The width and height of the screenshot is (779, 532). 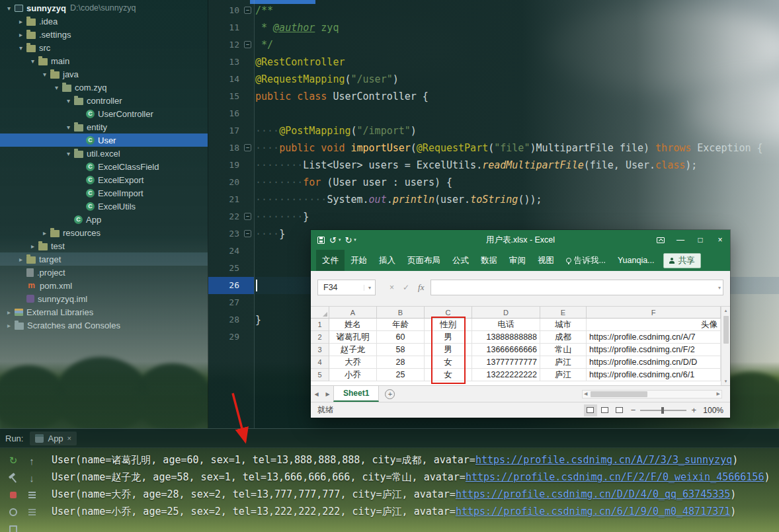 What do you see at coordinates (718, 394) in the screenshot?
I see `hscroll-right-icon: ▶` at bounding box center [718, 394].